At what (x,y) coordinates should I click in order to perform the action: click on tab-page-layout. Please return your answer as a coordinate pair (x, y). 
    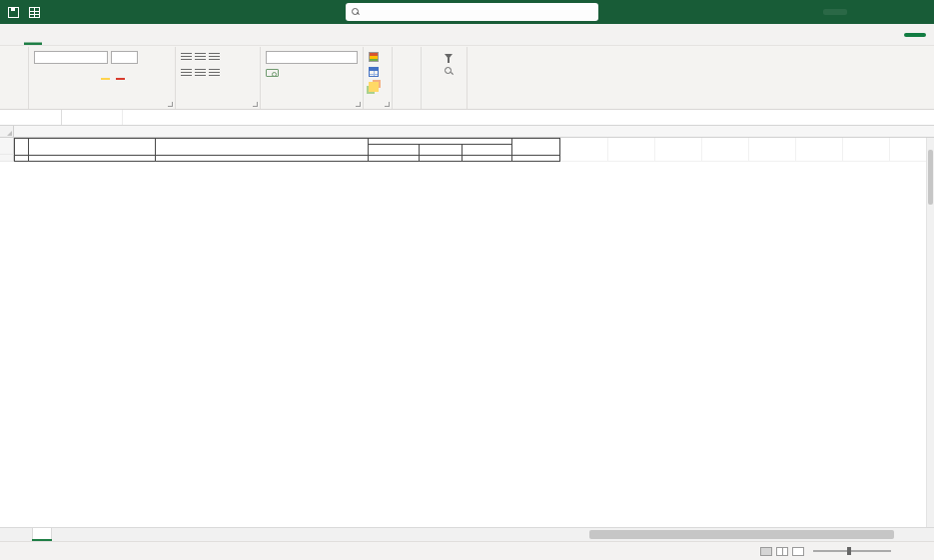
    Looking at the image, I should click on (69, 34).